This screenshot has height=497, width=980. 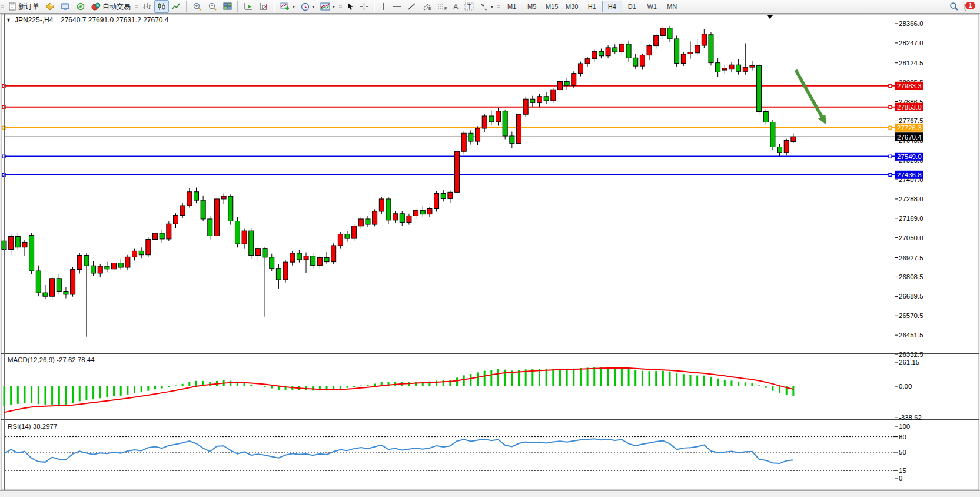 I want to click on rsi-tick-label: 80, so click(x=903, y=437).